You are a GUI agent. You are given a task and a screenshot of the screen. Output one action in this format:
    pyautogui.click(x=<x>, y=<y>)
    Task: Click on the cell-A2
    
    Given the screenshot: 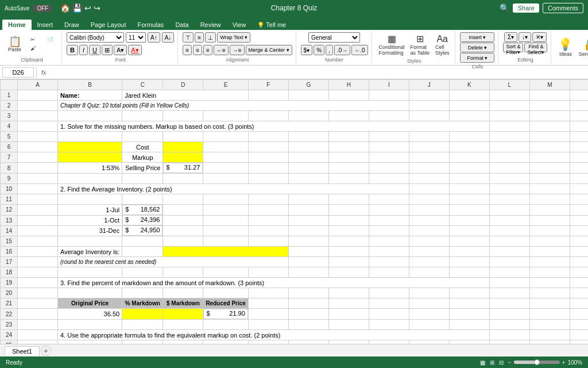 What is the action you would take?
    pyautogui.click(x=38, y=106)
    